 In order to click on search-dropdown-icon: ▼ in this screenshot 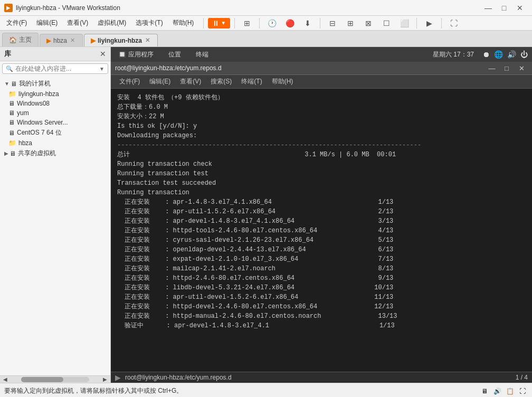, I will do `click(102, 69)`.